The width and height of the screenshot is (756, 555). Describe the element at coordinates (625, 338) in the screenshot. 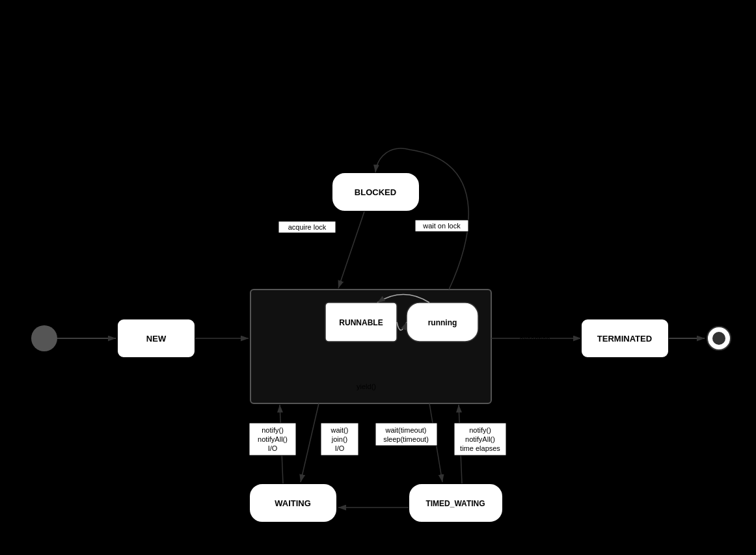

I see `terminated-state-label: TERMINATED` at that location.